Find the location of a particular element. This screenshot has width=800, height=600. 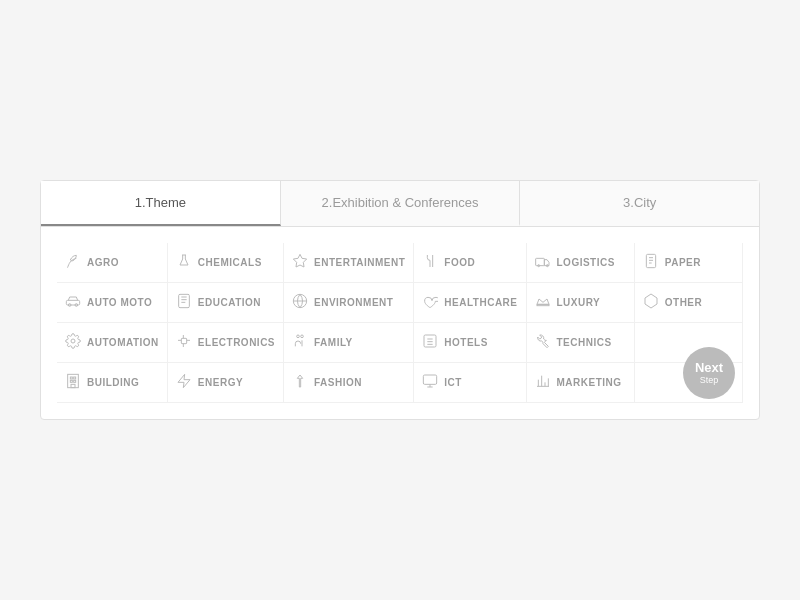

chart-icon is located at coordinates (543, 382).